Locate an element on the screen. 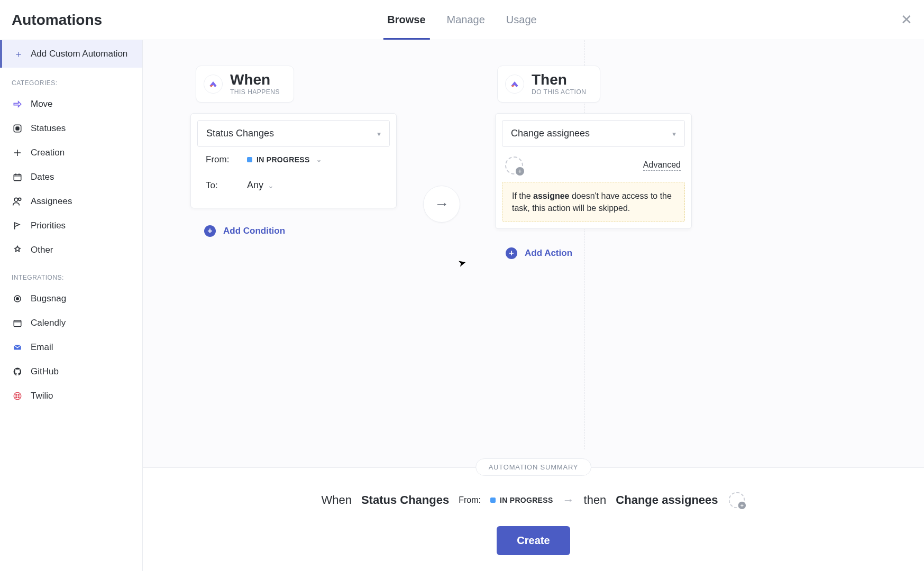 This screenshot has height=571, width=924. sidebar-item-priorities: Priorities is located at coordinates (71, 226).